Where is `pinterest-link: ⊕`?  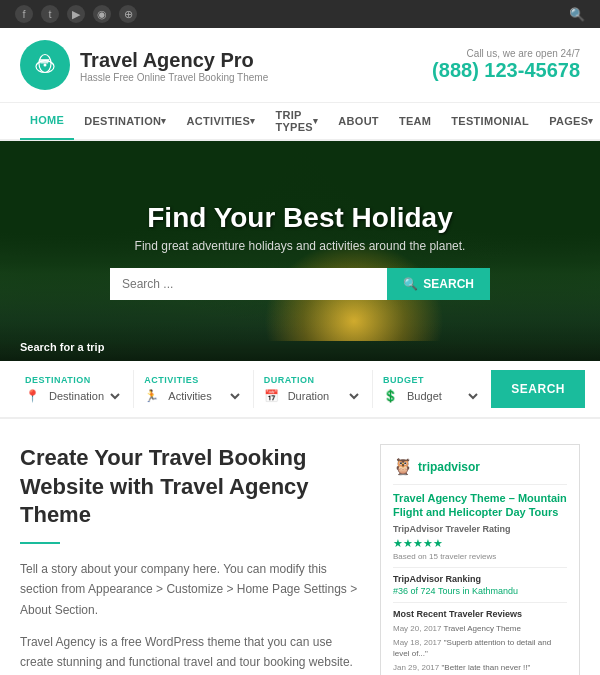
pinterest-link: ⊕ is located at coordinates (128, 14).